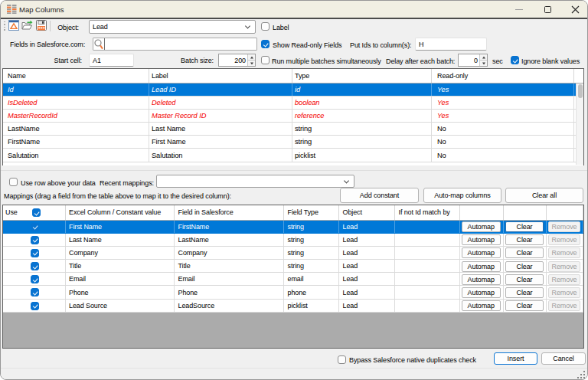  Describe the element at coordinates (580, 374) in the screenshot. I see `resize-grip` at that location.